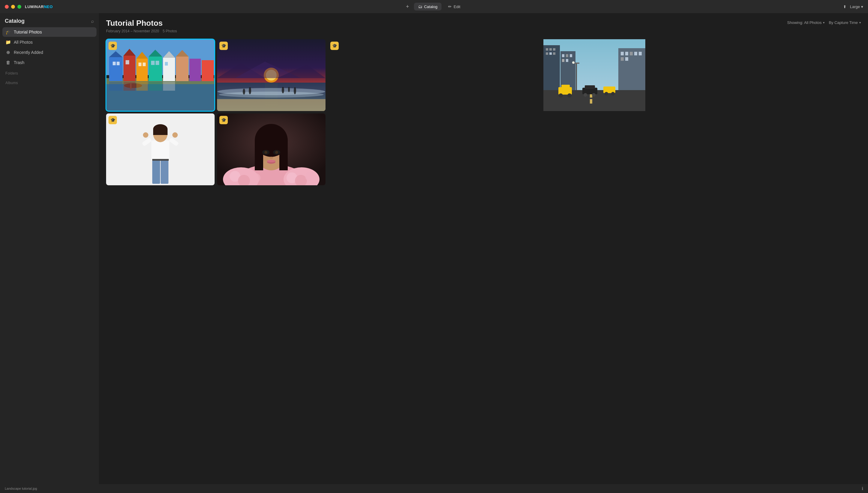 The image size is (868, 493). I want to click on sidebar-item-label: All Photos, so click(23, 42).